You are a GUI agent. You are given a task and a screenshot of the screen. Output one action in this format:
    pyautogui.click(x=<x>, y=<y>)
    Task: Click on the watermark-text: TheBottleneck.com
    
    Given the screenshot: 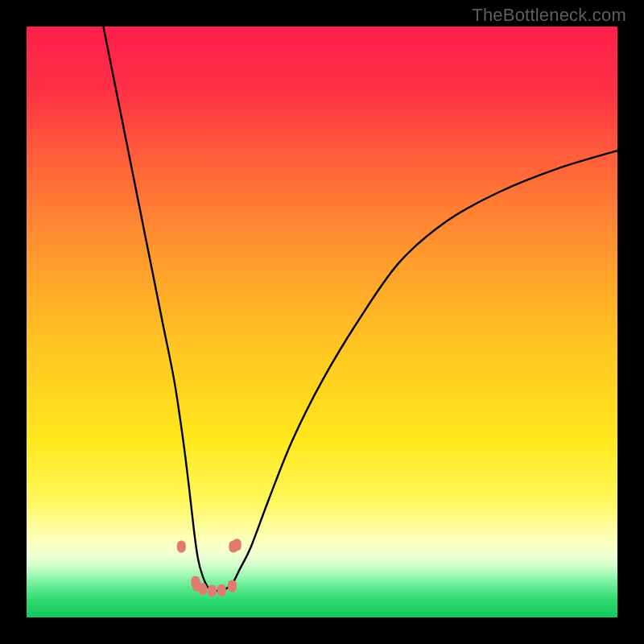 What is the action you would take?
    pyautogui.click(x=549, y=15)
    